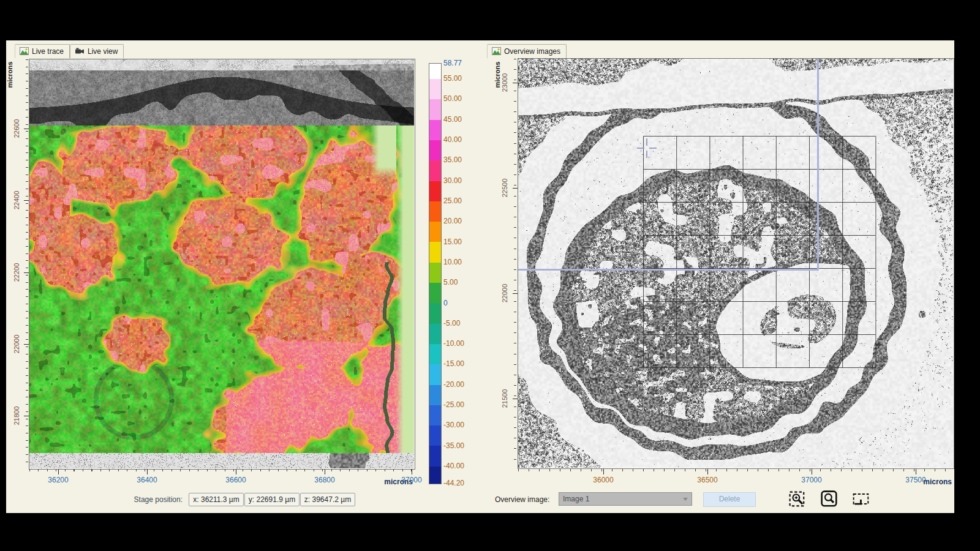 This screenshot has width=980, height=551. Describe the element at coordinates (915, 480) in the screenshot. I see `x-tick-label: 37500` at that location.